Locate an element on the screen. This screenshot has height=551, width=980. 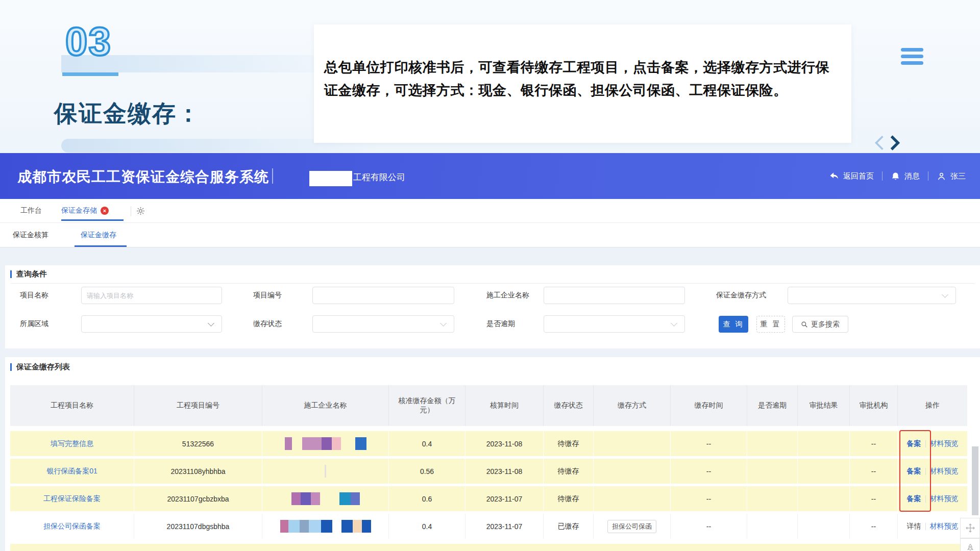
amount-cell: 0.6 is located at coordinates (427, 499).